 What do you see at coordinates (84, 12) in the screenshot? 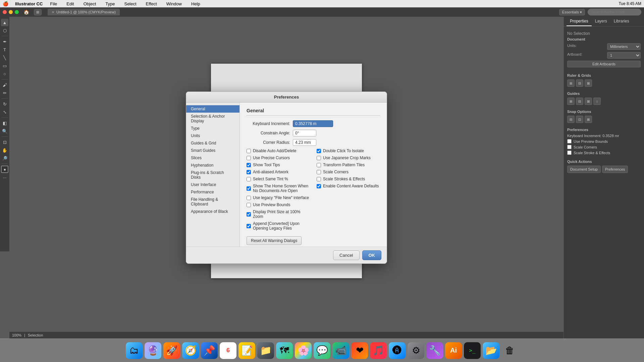
I see `document-tab: ✕ Untitled-1 @ 100% (CMYK/Preview)` at bounding box center [84, 12].